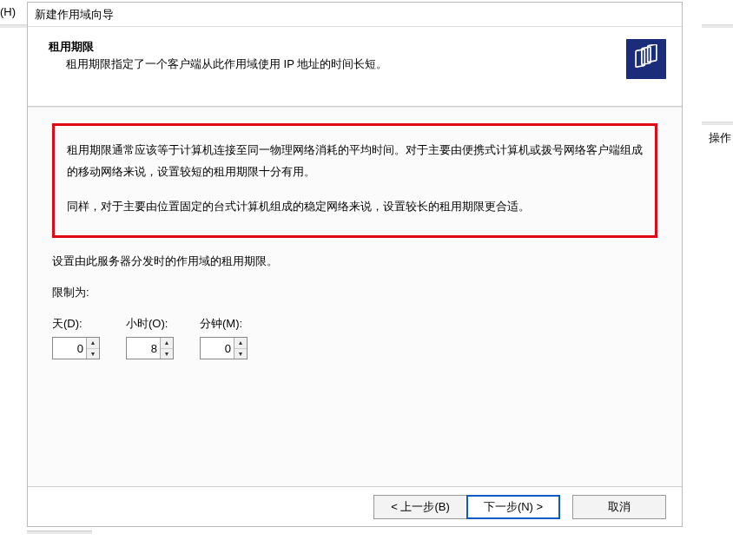 The image size is (733, 560). I want to click on hours-label: 小时(O):, so click(149, 324).